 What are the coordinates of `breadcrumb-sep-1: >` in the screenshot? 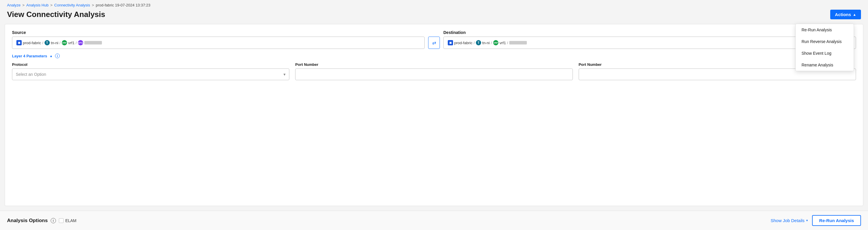 It's located at (24, 5).